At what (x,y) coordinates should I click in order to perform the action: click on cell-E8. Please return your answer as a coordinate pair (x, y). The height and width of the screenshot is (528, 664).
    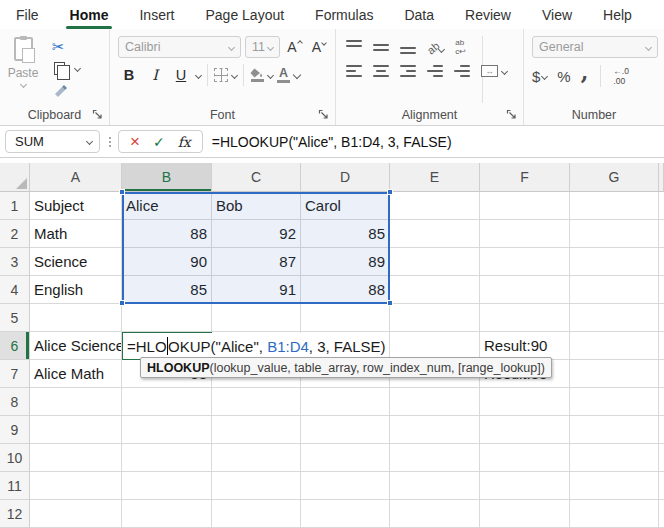
    Looking at the image, I should click on (435, 402).